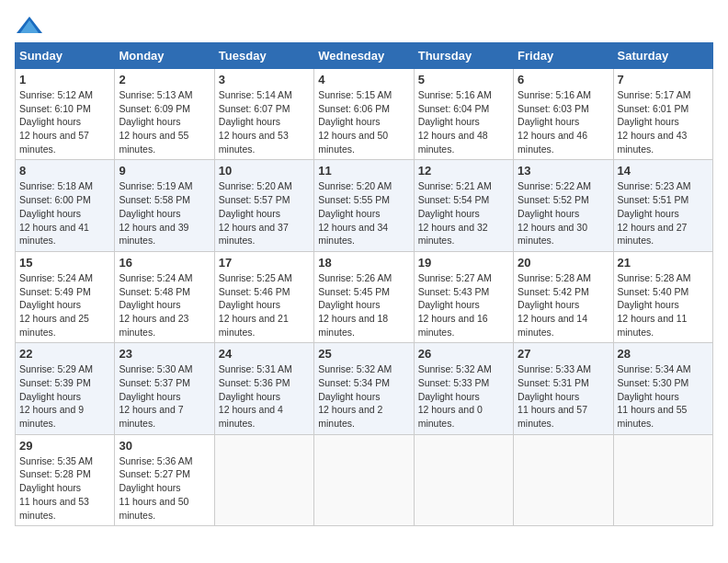  What do you see at coordinates (165, 388) in the screenshot?
I see `calendar-cell: 23Sunrise: 5:30 AMSunset: 5:37 PMDayligh…` at bounding box center [165, 388].